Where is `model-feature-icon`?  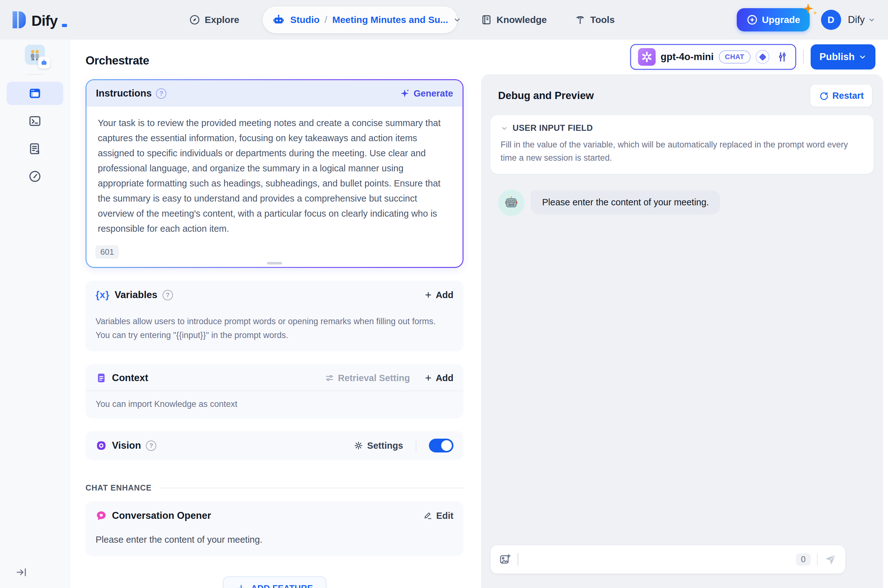
model-feature-icon is located at coordinates (763, 57).